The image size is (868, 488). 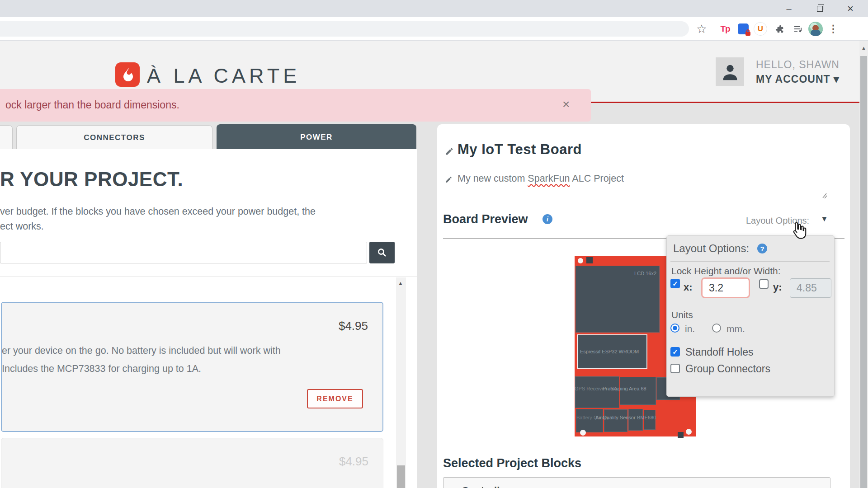 What do you see at coordinates (726, 271) in the screenshot?
I see `lock-label: Lock Height and/or Width:` at bounding box center [726, 271].